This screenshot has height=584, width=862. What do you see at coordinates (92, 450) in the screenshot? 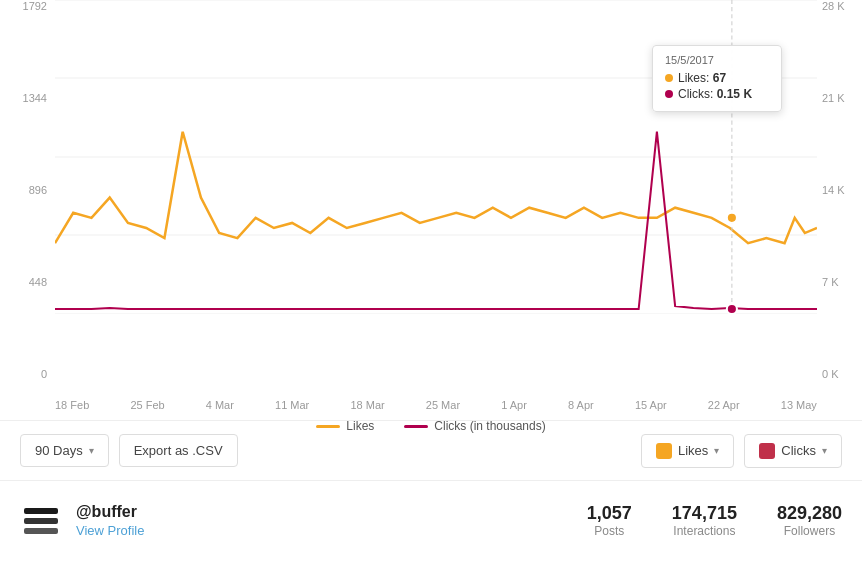
I see `days-chevron-icon: ▾` at bounding box center [92, 450].